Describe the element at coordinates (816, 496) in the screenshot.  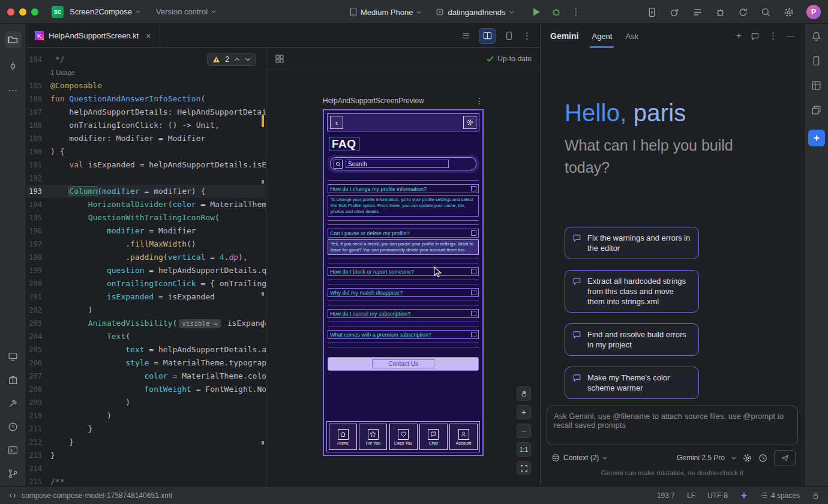
I see `unlock-icon` at that location.